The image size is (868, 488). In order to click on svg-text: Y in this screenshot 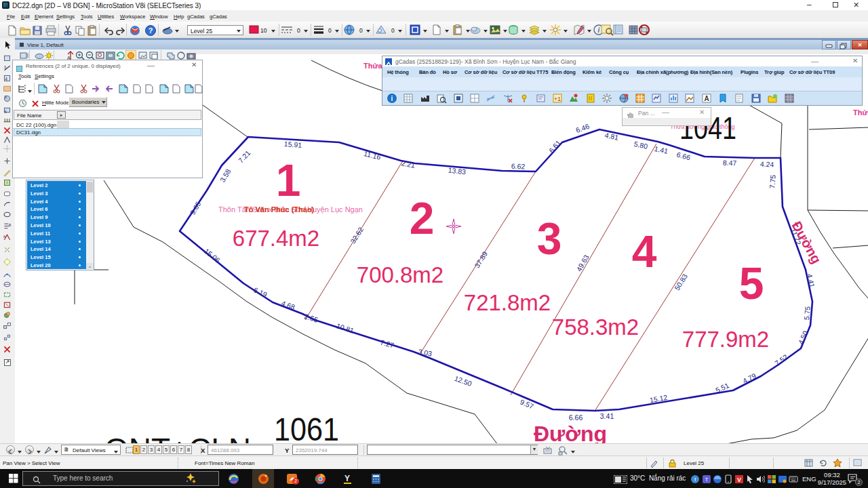, I will do `click(347, 479)`.